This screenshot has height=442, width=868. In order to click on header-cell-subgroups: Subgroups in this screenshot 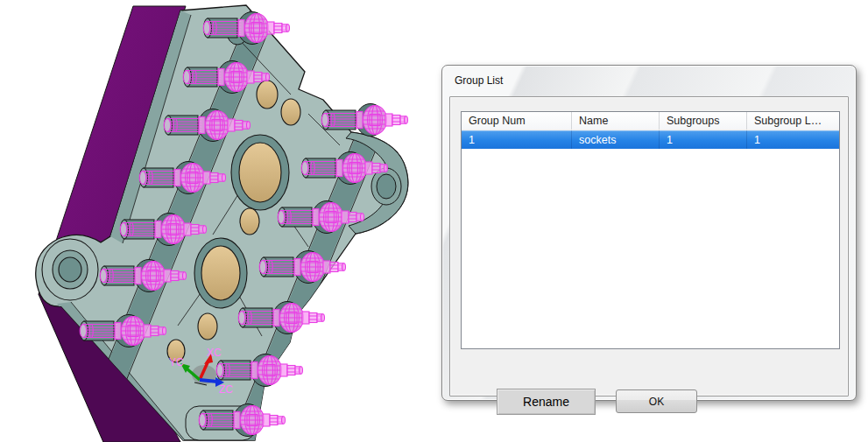, I will do `click(703, 121)`.